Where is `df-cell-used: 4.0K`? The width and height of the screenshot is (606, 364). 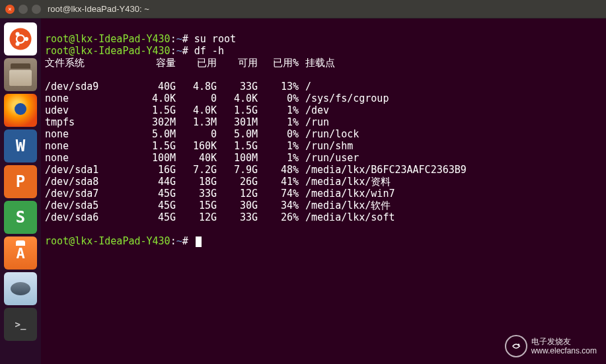
df-cell-used: 4.0K is located at coordinates (196, 110).